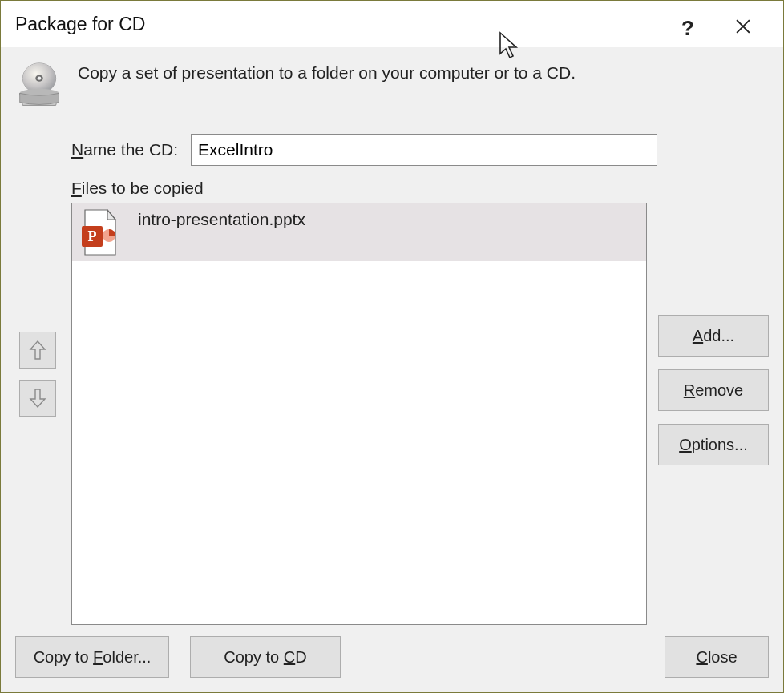 The image size is (784, 693). Describe the element at coordinates (713, 390) in the screenshot. I see `remove-button: Remove` at that location.